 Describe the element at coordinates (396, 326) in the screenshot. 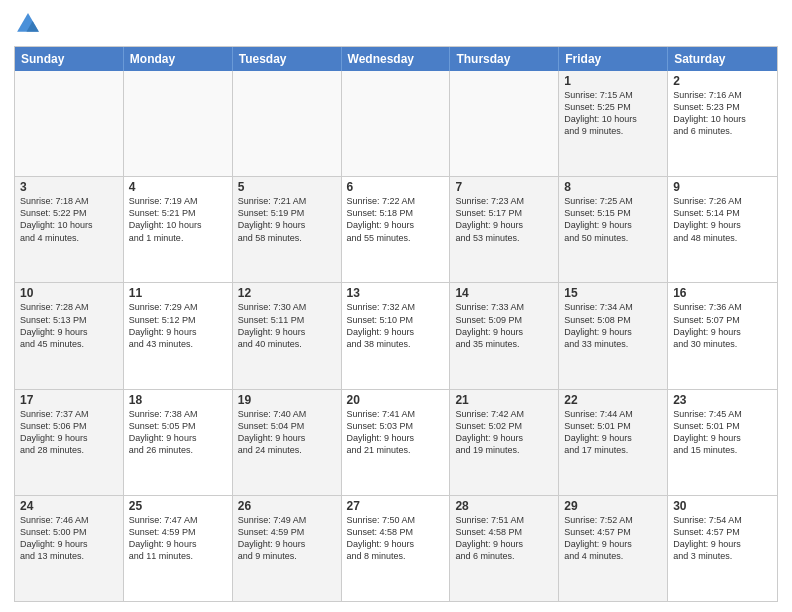

I see `cell-daylight-info: Sunrise: 7:32 AM Sunset: 5:10 PM Dayligh…` at that location.